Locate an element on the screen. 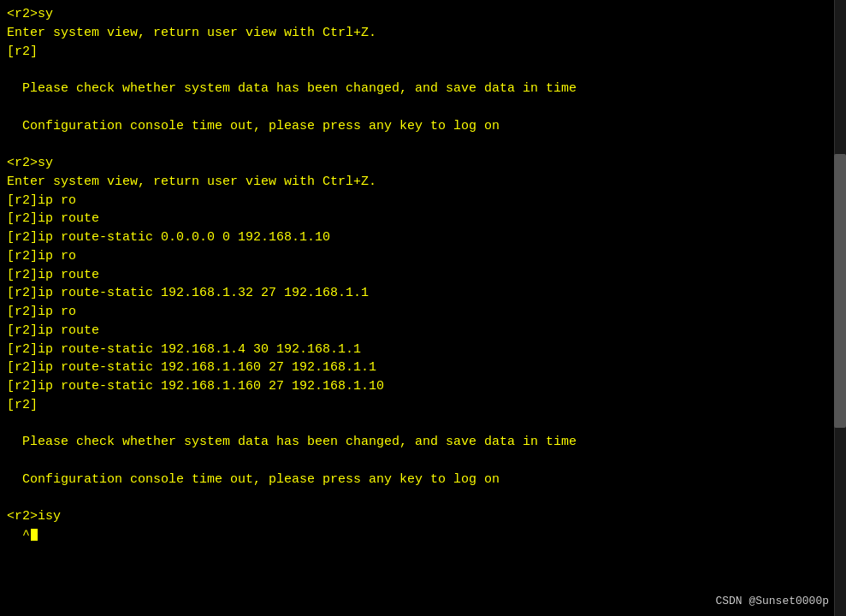 The height and width of the screenshot is (616, 846). terminal-line: [r2]ip route-static 0.0.0.0 0 192.168.1.… is located at coordinates (421, 238).